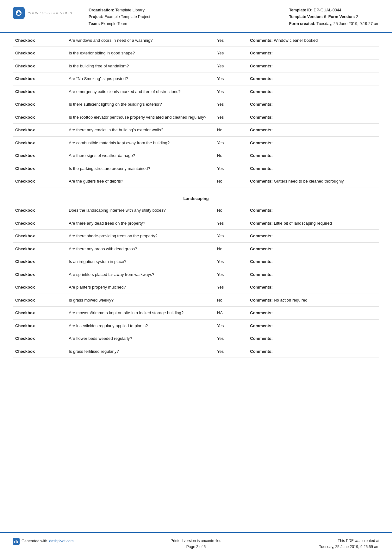  I want to click on row-question: Are there any dead trees on the property…, so click(140, 223).